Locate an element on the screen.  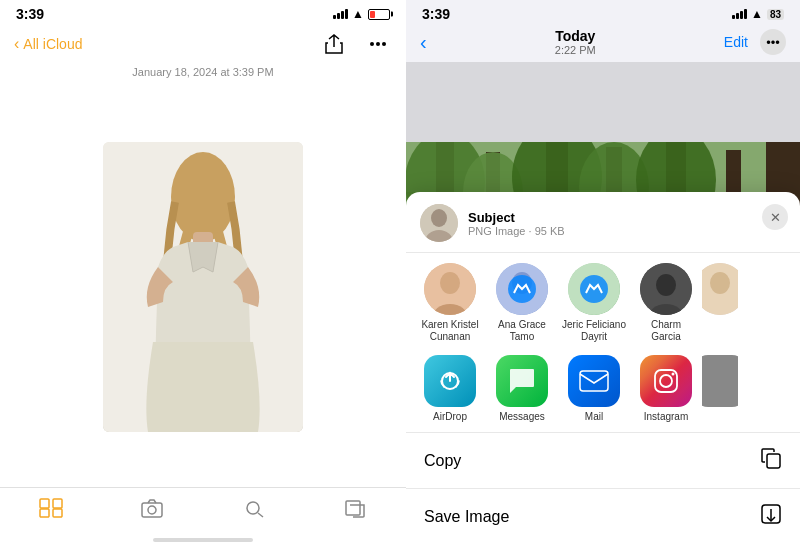
contact-partial is located at coordinates (720, 303).